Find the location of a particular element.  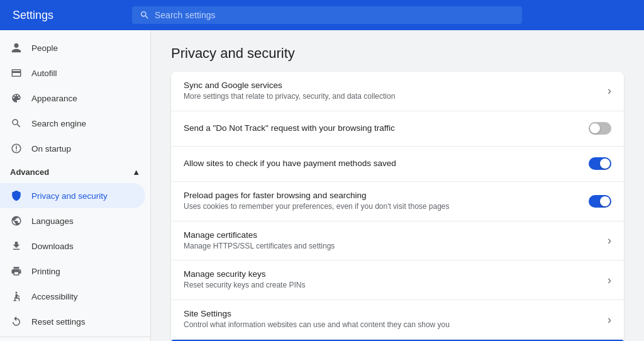

startup-icon is located at coordinates (16, 148).